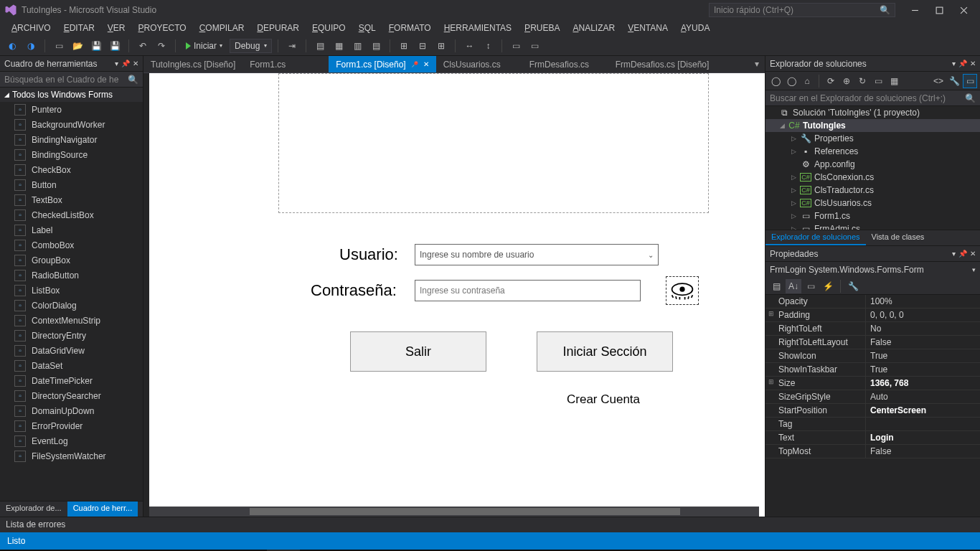 Image resolution: width=980 pixels, height=551 pixels. I want to click on property-row: SizeGripStyleAuto, so click(872, 397).